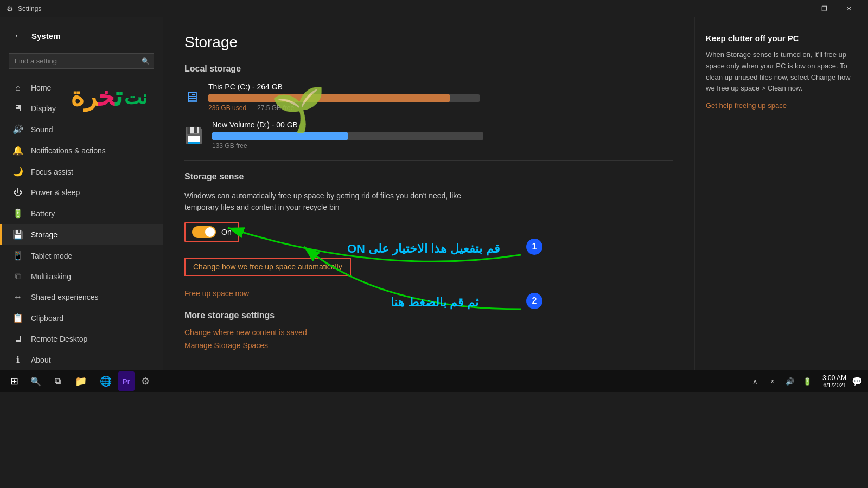  Describe the element at coordinates (145, 381) in the screenshot. I see `taskbar-settings-app: ⚙` at that location.